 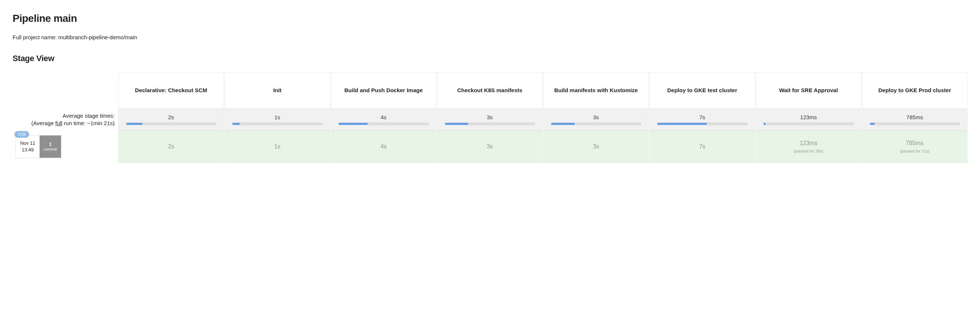 I want to click on stage-avg-time: 7s, so click(x=702, y=117).